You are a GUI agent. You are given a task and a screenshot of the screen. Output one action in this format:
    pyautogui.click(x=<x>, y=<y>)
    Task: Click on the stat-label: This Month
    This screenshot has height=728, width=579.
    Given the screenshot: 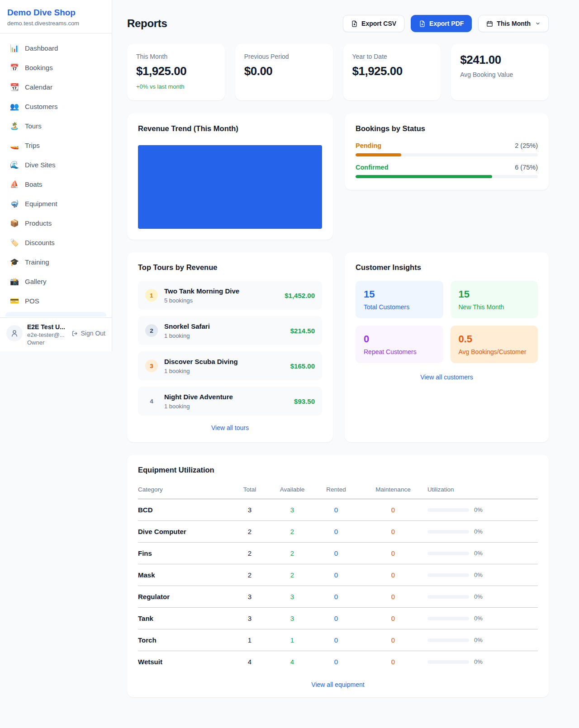 What is the action you would take?
    pyautogui.click(x=176, y=57)
    